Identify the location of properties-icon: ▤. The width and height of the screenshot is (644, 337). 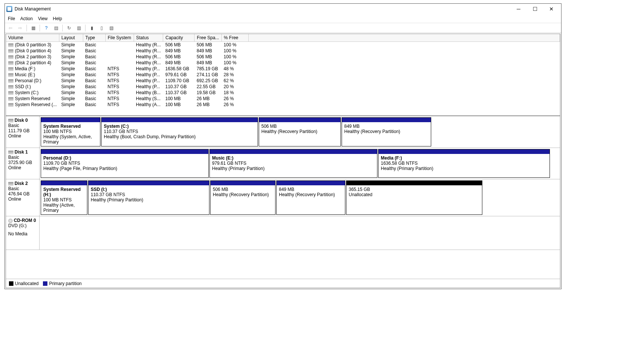
(56, 28).